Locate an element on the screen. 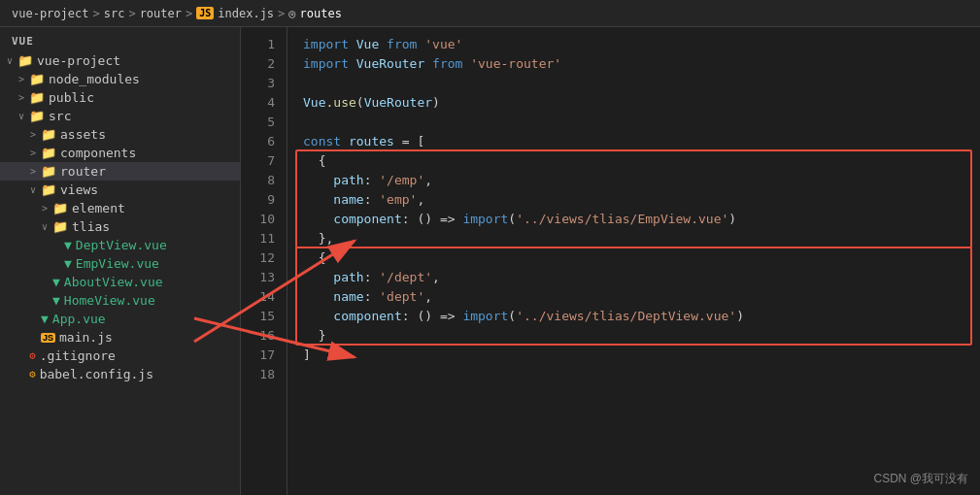 This screenshot has height=495, width=980. code-line-8: path: '/emp', is located at coordinates (641, 181).